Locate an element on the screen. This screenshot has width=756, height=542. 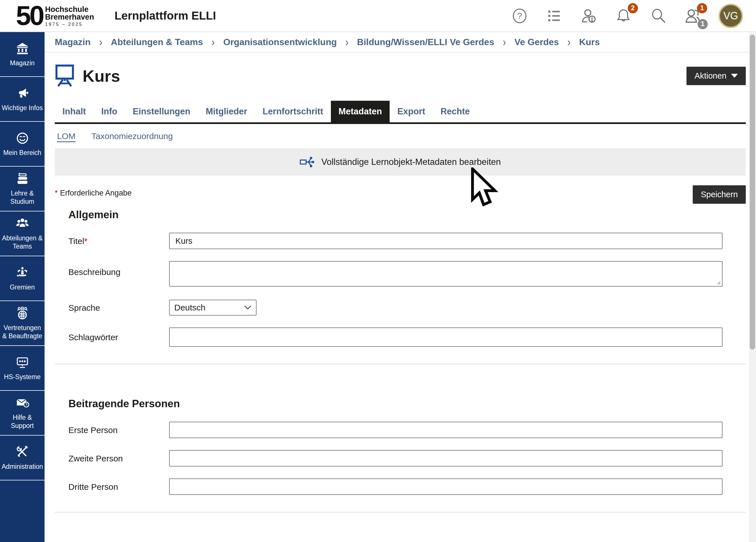
monitor-icon is located at coordinates (23, 362).